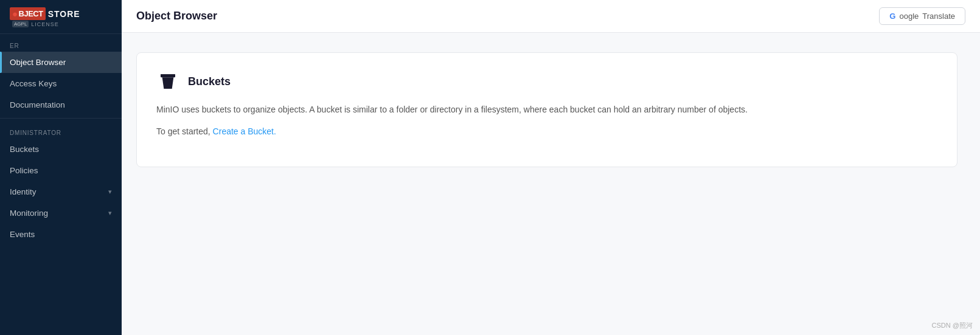 The height and width of the screenshot is (335, 980). Describe the element at coordinates (168, 81) in the screenshot. I see `bucket-svg` at that location.